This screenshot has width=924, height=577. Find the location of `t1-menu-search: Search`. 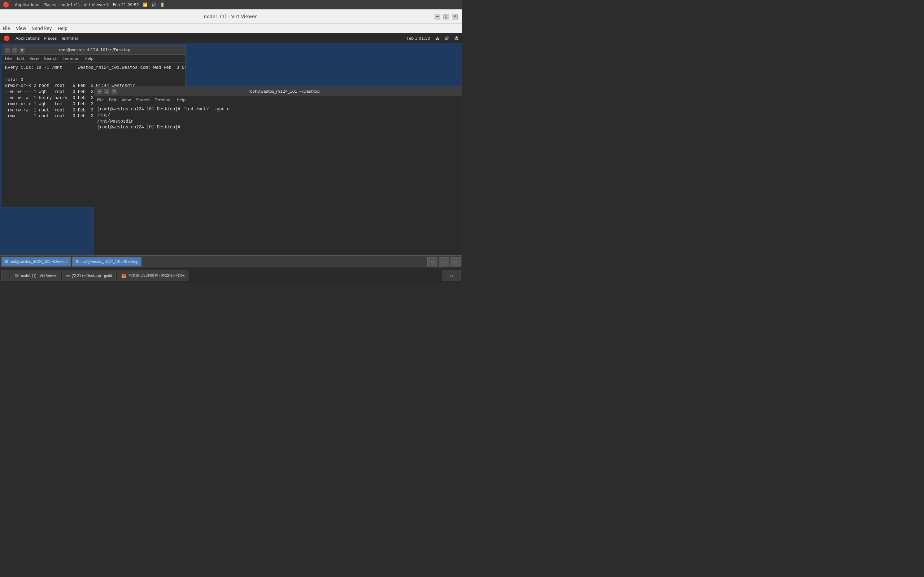

t1-menu-search: Search is located at coordinates (51, 59).